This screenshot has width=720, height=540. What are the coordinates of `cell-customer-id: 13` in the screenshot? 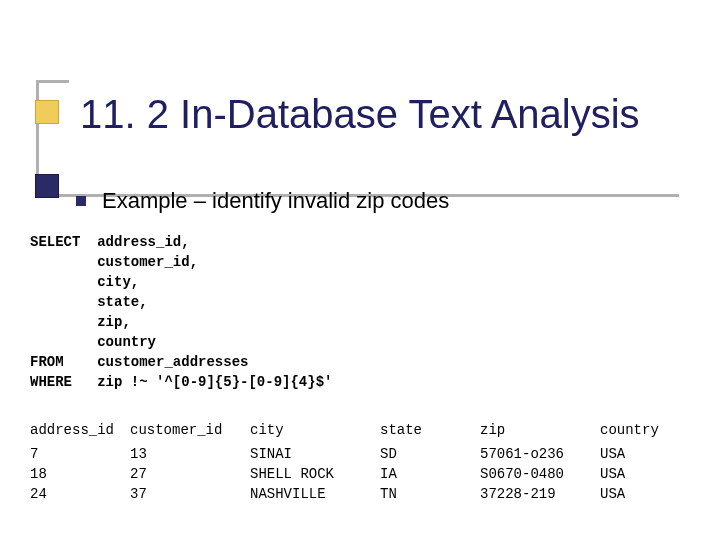 It's located at (190, 454).